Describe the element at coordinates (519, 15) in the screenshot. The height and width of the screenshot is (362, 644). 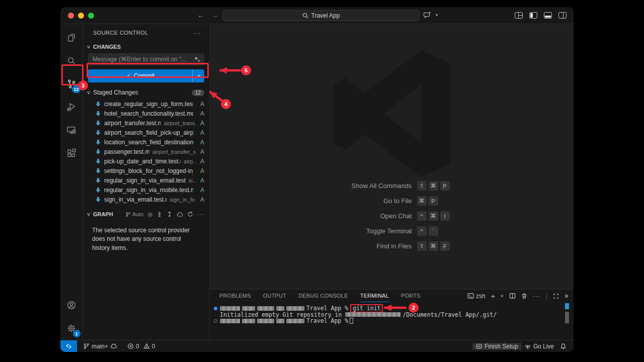
I see `customize-layout-icon` at that location.